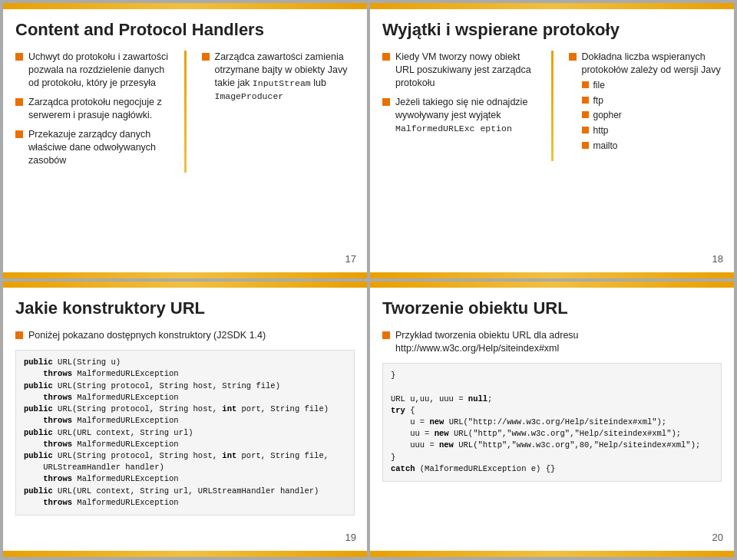 This screenshot has height=560, width=737. I want to click on slide-20-title: Tworzenie obiektu URL, so click(552, 308).